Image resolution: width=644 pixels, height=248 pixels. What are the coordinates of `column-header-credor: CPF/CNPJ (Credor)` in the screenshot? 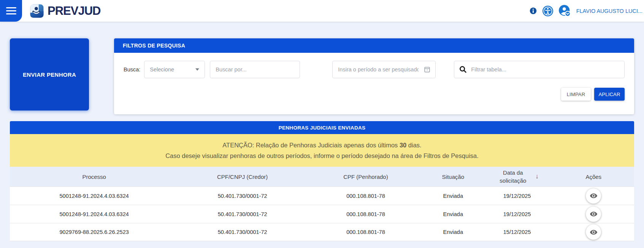 It's located at (243, 177).